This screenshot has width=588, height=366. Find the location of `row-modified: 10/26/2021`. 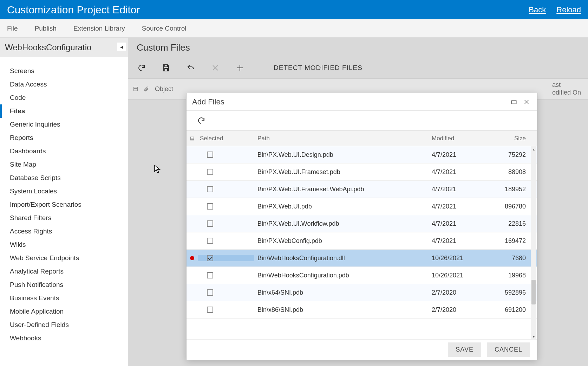

row-modified: 10/26/2021 is located at coordinates (460, 258).